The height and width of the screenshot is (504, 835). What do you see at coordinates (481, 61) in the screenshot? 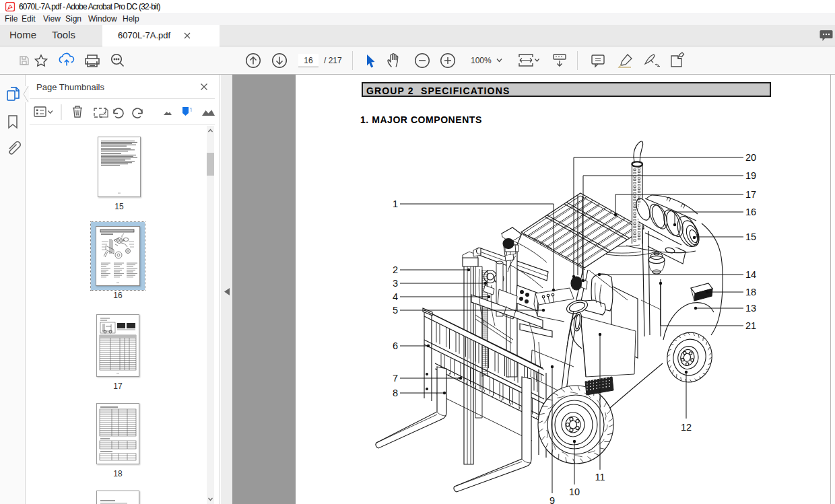
I see `svg-text: 100%` at bounding box center [481, 61].